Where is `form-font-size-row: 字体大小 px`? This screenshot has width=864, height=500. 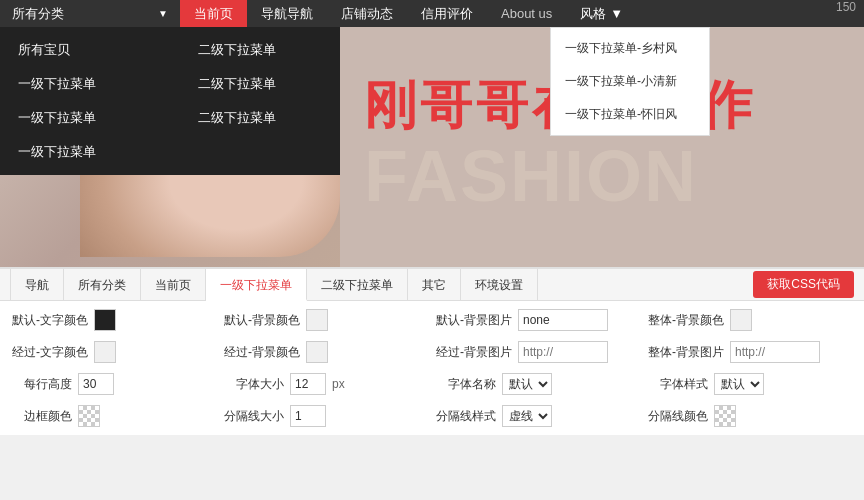
form-font-size-row: 字体大小 px is located at coordinates (326, 384).